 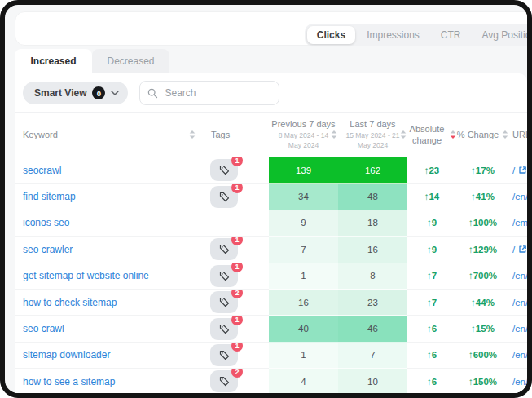 I want to click on keyword-link: sitemap downloader, so click(x=109, y=356).